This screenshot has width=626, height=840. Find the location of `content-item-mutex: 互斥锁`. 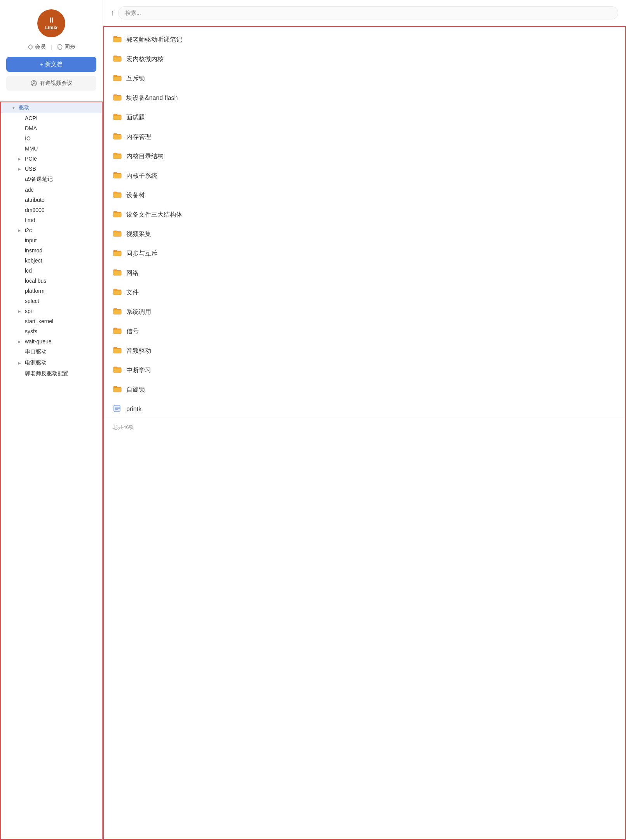

content-item-mutex: 互斥锁 is located at coordinates (364, 79).